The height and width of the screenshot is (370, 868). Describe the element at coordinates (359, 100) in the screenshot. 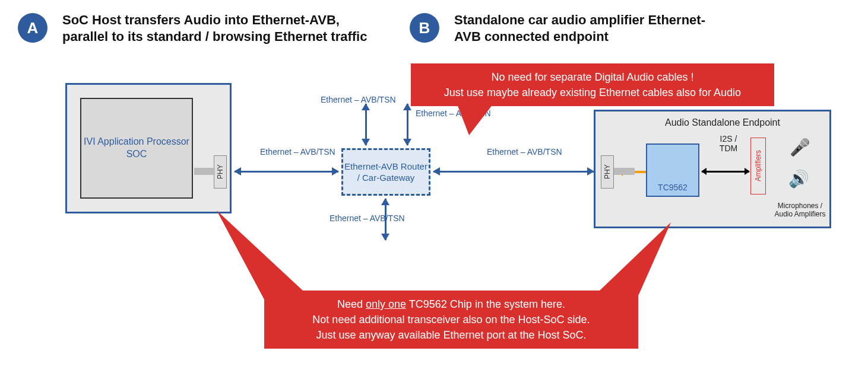

I see `eth-label-up-left: Ethernet – AVB/TSN` at that location.